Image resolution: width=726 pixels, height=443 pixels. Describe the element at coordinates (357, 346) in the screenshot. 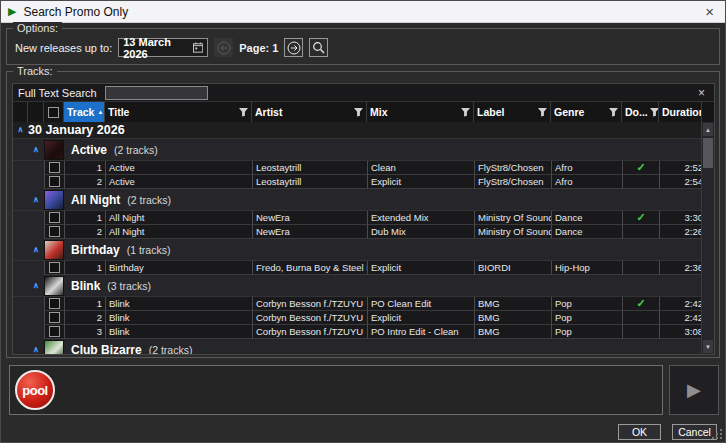

I see `album-group-row: ∧ Club Bizarre (2 tracks)` at that location.